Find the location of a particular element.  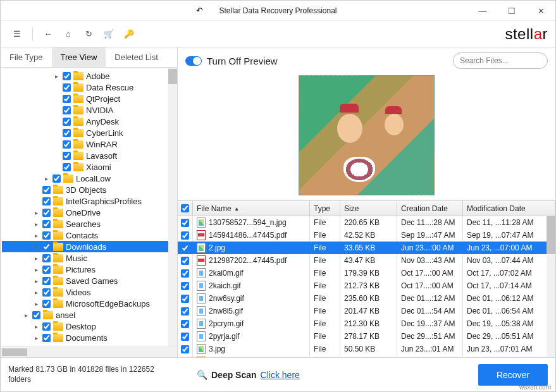

minimize-button: — is located at coordinates (483, 11).